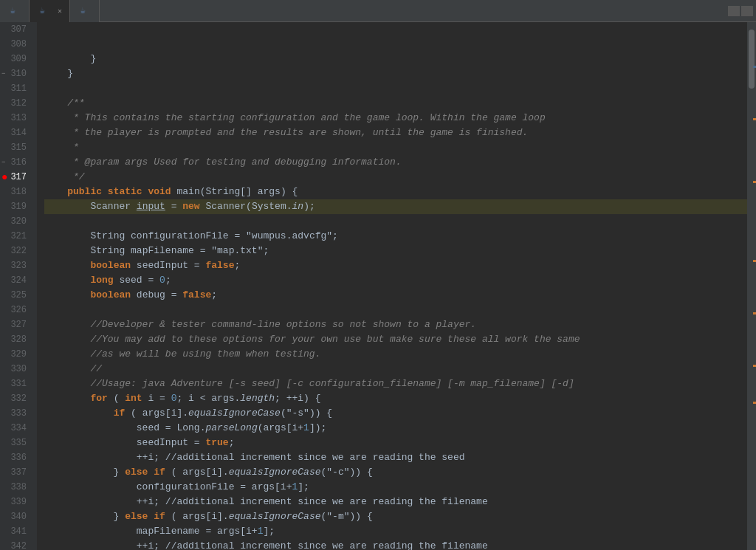 This screenshot has width=756, height=550. Describe the element at coordinates (396, 236) in the screenshot. I see `code-line: String configurationFile = "wumpus.advcf…` at that location.